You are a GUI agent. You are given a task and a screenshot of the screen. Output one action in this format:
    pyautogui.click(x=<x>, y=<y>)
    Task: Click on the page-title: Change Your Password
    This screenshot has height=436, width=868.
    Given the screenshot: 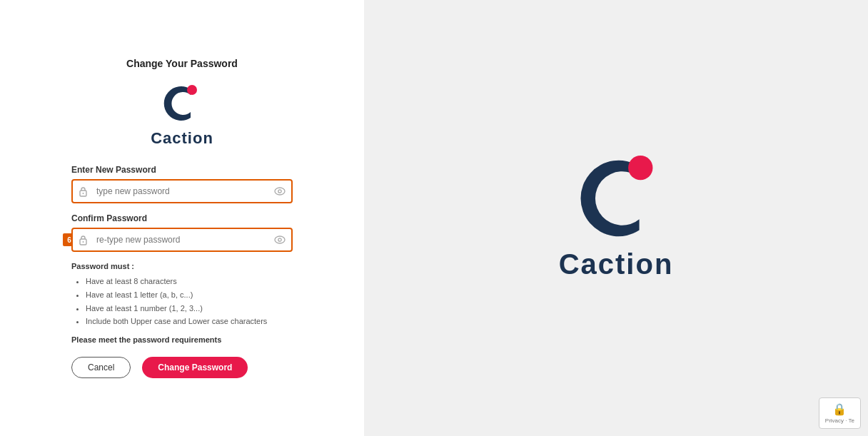 What is the action you would take?
    pyautogui.click(x=182, y=64)
    